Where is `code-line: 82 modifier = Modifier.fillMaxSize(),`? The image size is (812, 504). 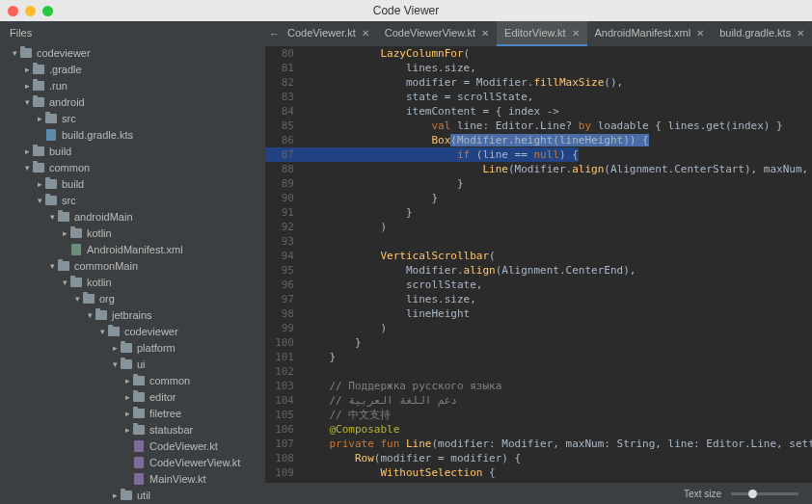
code-line: 82 modifier = Modifier.fillMaxSize(), is located at coordinates (538, 83).